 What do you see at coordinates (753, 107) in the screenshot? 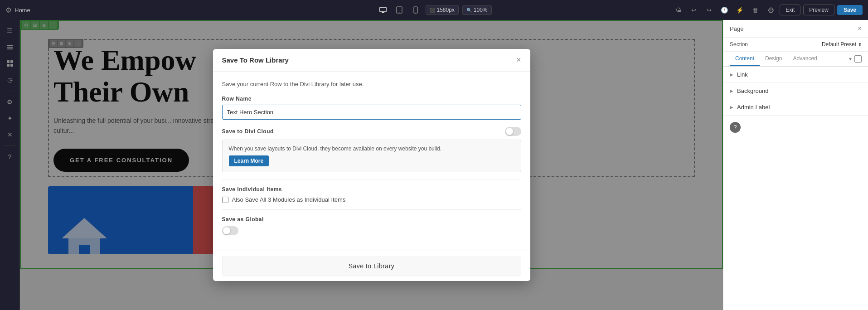
I see `admin-label-text: Admin Label` at bounding box center [753, 107].